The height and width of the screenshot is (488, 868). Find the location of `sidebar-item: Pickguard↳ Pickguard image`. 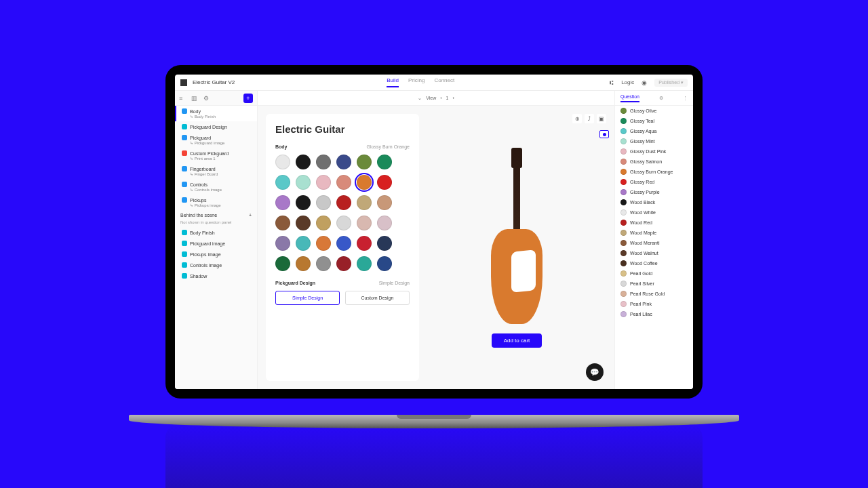

sidebar-item: Pickguard↳ Pickguard image is located at coordinates (216, 140).